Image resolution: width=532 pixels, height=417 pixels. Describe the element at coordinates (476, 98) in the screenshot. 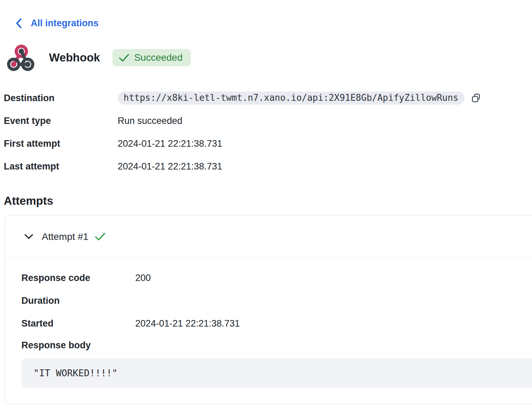

I see `copy-button` at that location.